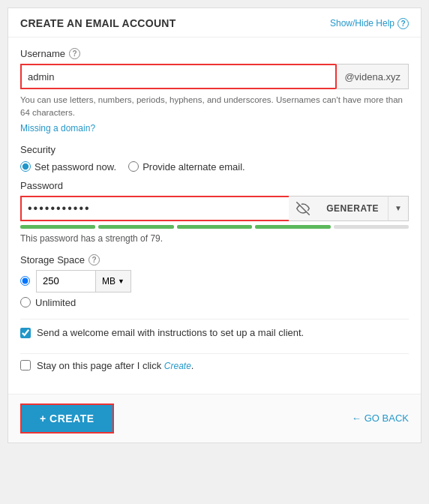 The image size is (429, 504). Describe the element at coordinates (352, 208) in the screenshot. I see `generate-button: GENERATE` at that location.